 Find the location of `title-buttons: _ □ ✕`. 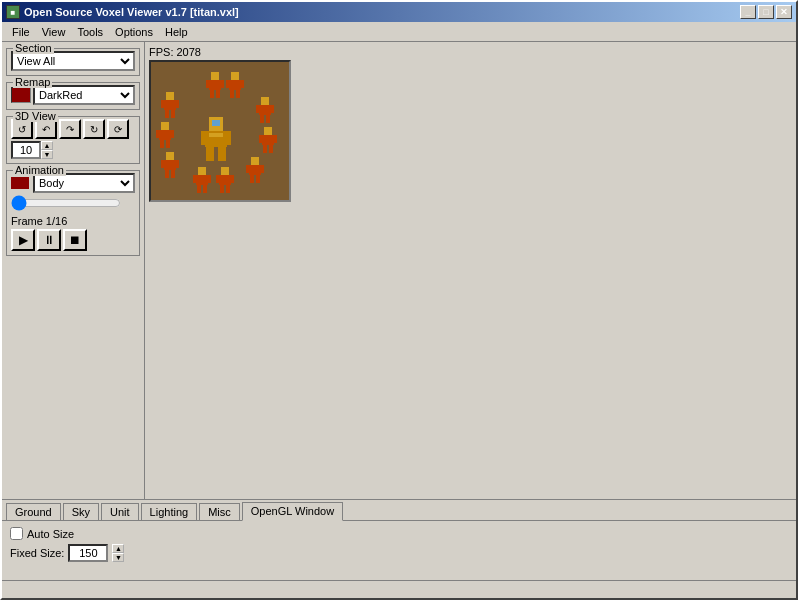

title-buttons: _ □ ✕ is located at coordinates (766, 12).